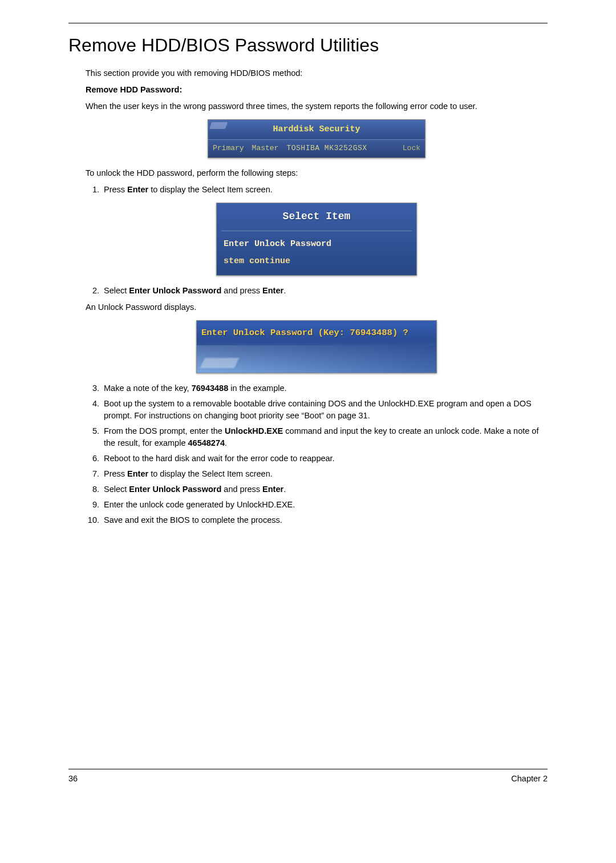  Describe the element at coordinates (242, 489) in the screenshot. I see `step8-mid: and press` at that location.